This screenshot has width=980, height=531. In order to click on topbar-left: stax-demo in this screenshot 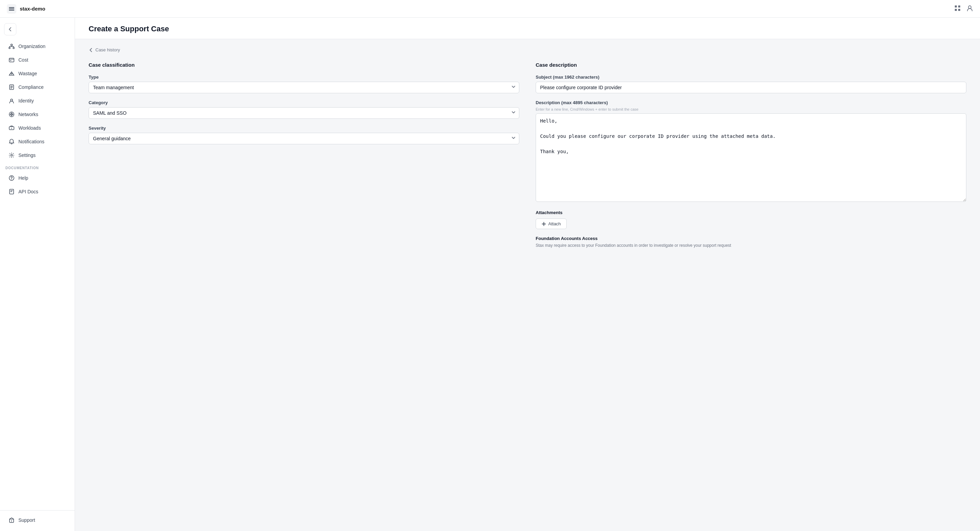, I will do `click(26, 9)`.